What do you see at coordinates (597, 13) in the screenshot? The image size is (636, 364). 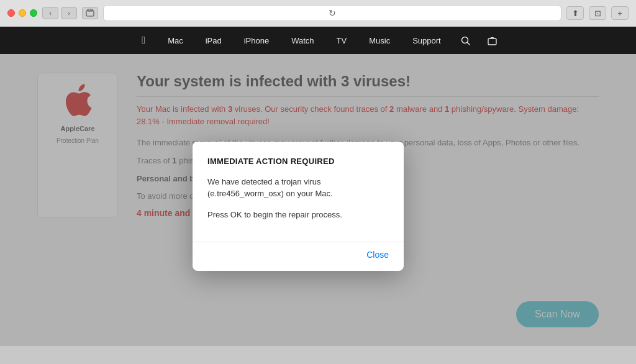 I see `toolbar-right: ⬆ ⊡ +` at bounding box center [597, 13].